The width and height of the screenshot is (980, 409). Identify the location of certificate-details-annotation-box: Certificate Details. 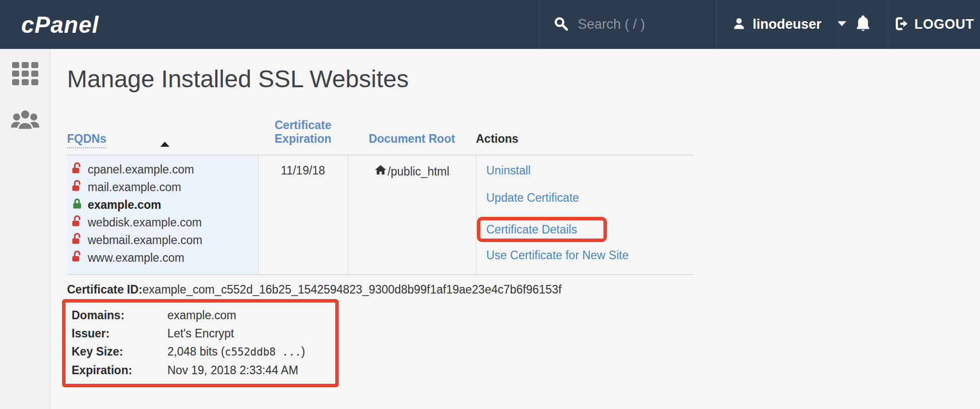
(542, 229).